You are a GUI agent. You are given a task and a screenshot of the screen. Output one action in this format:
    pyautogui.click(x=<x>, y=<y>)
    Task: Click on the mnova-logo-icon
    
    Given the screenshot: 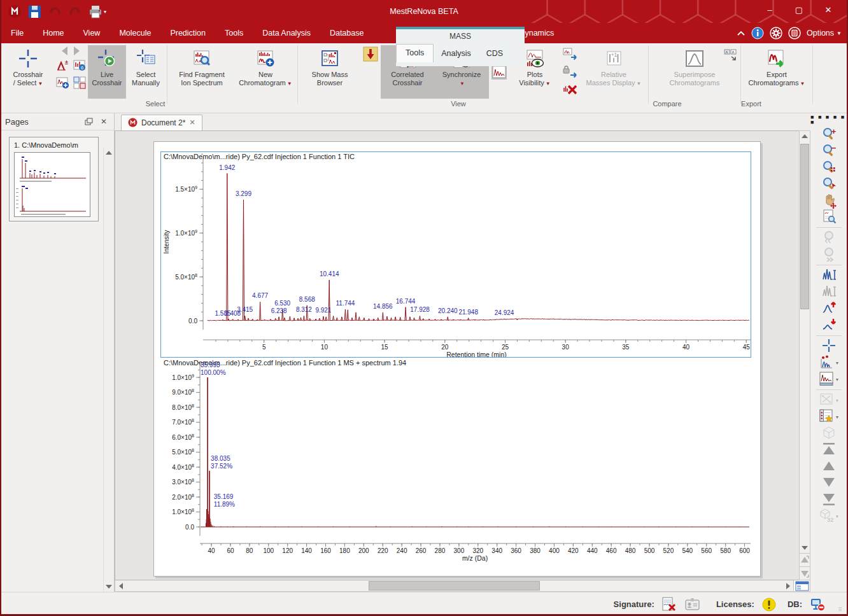 What is the action you would take?
    pyautogui.click(x=15, y=11)
    